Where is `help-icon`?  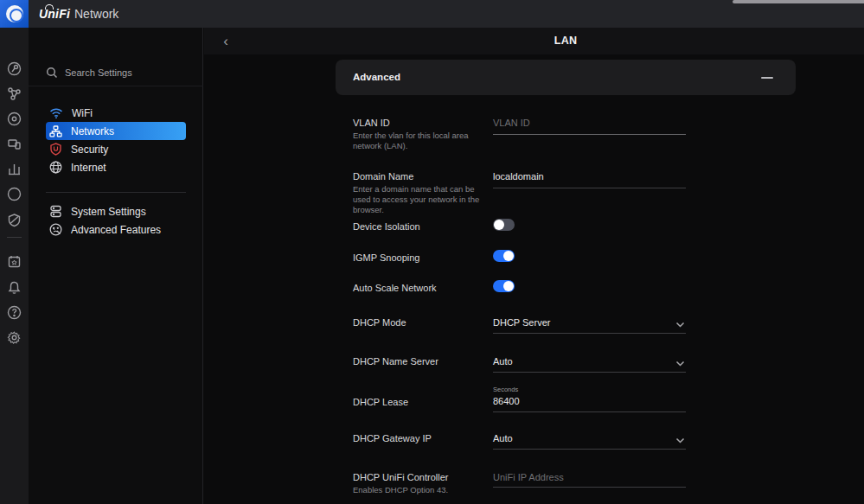 help-icon is located at coordinates (14, 313).